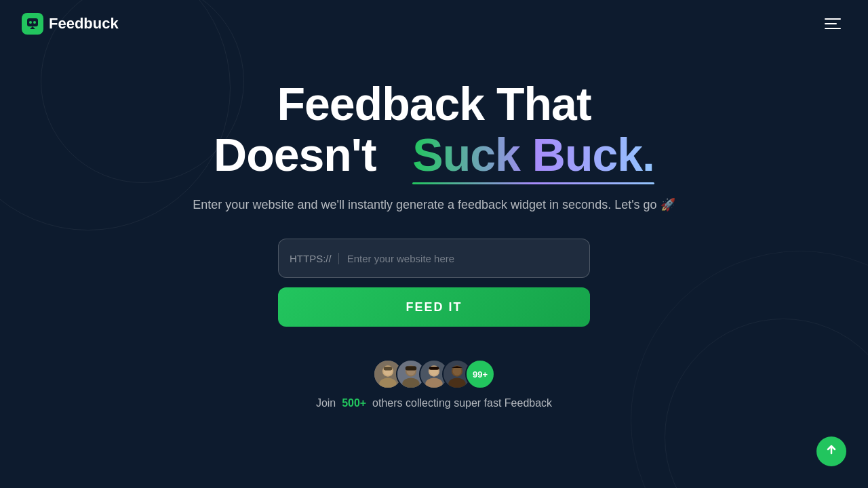  Describe the element at coordinates (434, 374) in the screenshot. I see `avatar-group: 99+` at that location.